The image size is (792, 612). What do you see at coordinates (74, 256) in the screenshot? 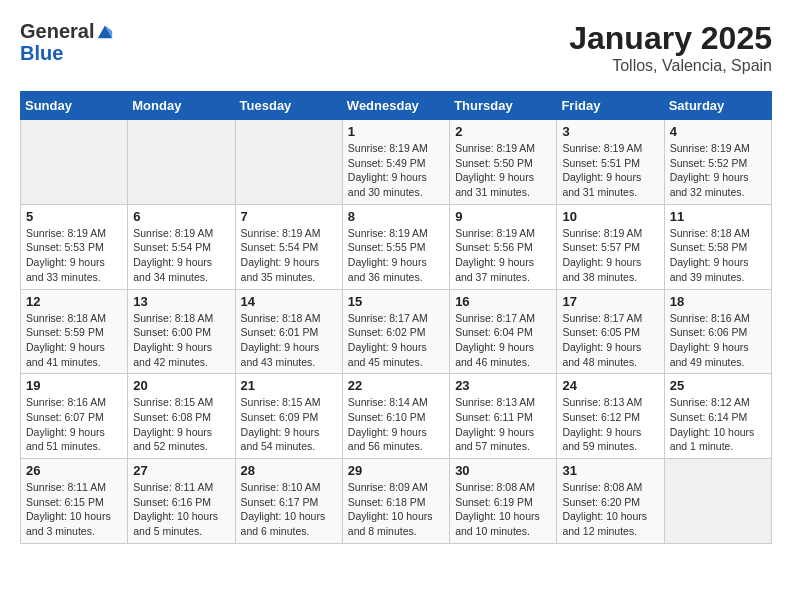
I see `day-info: Sunrise: 8:19 AM Sunset: 5:53 PM Dayligh…` at bounding box center [74, 256].